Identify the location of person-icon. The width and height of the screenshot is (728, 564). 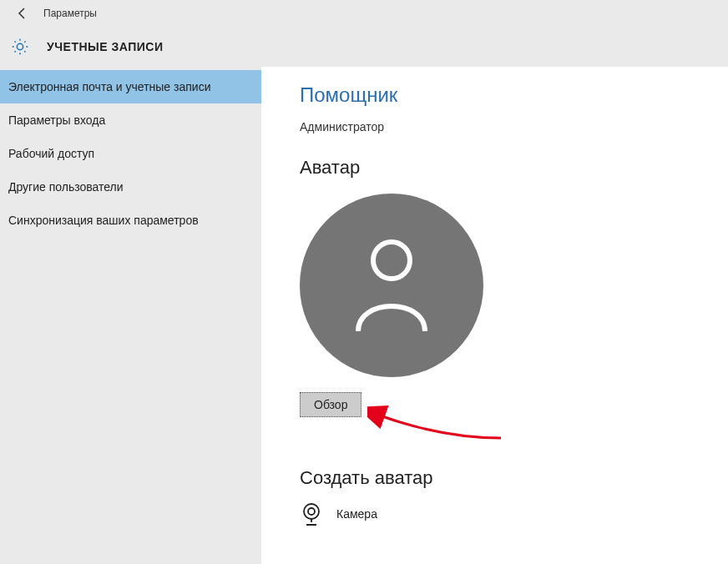
(392, 285).